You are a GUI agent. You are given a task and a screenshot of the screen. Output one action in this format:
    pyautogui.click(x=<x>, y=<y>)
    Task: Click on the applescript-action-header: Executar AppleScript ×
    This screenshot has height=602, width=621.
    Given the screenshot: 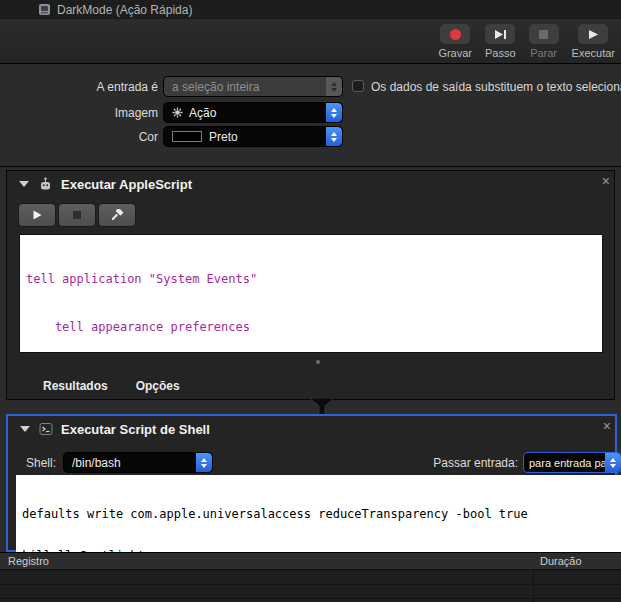 What is the action you would take?
    pyautogui.click(x=310, y=184)
    